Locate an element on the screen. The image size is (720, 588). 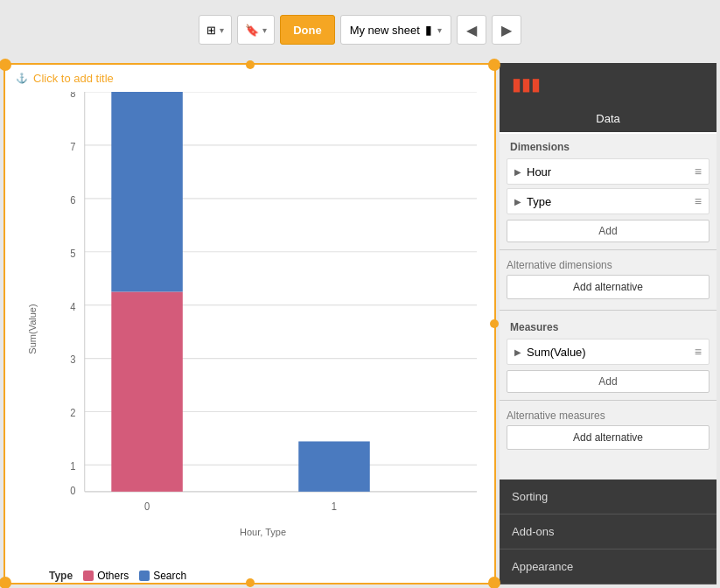
menu-type-icon: ≡ is located at coordinates (698, 201).